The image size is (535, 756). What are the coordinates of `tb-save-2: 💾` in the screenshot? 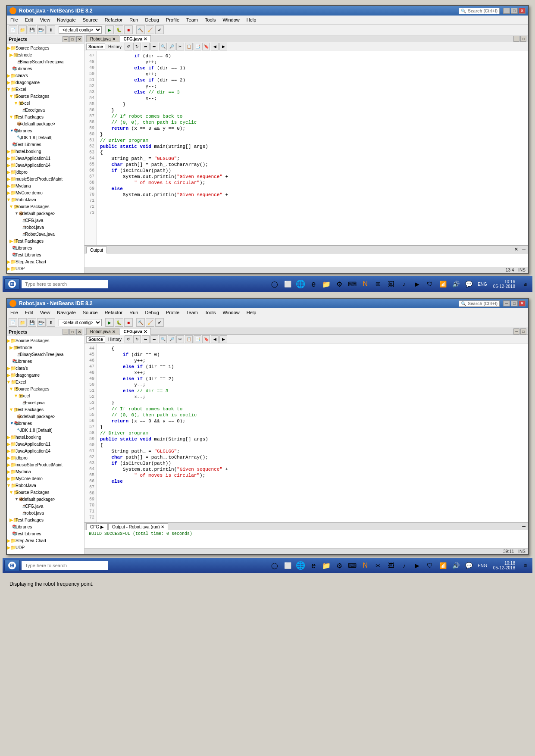 It's located at (32, 322).